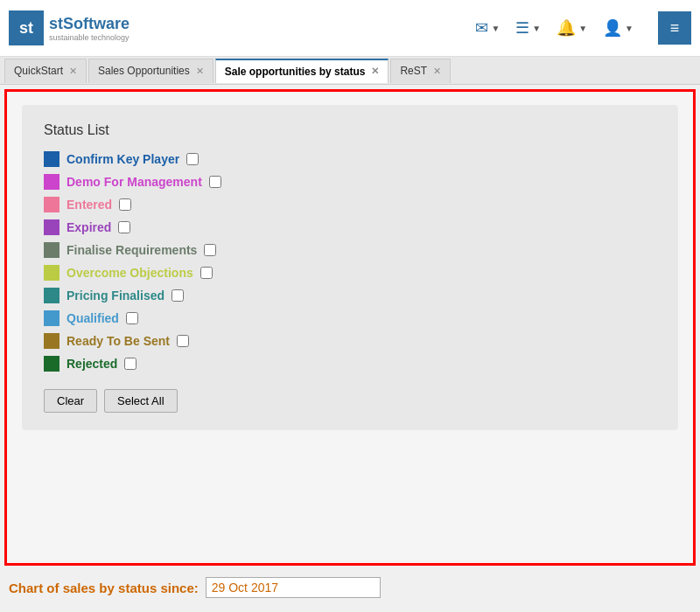 The width and height of the screenshot is (700, 612). What do you see at coordinates (350, 227) in the screenshot?
I see `status-item: Expired` at bounding box center [350, 227].